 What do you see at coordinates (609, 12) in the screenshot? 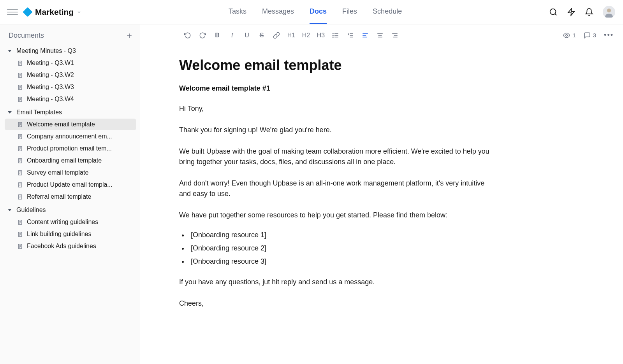
I see `user-avatar` at bounding box center [609, 12].